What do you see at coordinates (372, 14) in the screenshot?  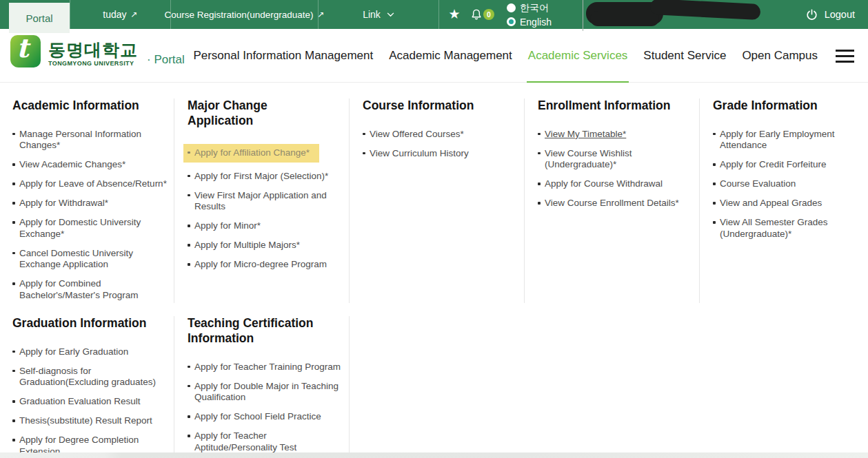 I see `link-dropdown-label: Link` at bounding box center [372, 14].